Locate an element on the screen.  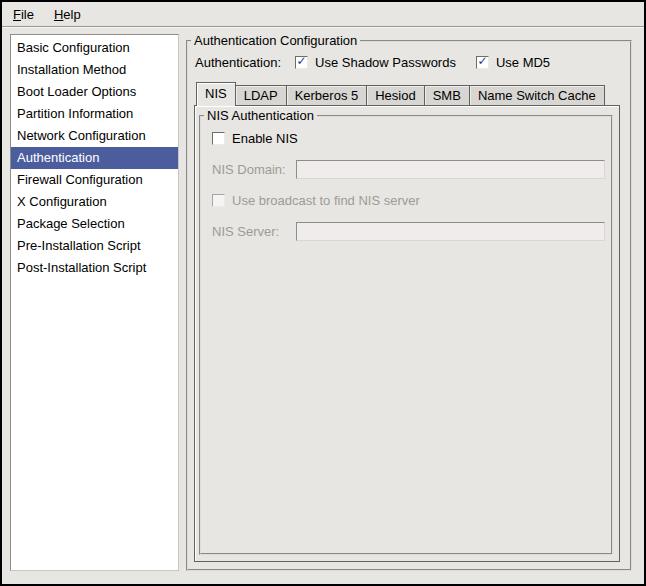
sidebar-item-pre-installation-script: Pre-Installation Script is located at coordinates (94, 246).